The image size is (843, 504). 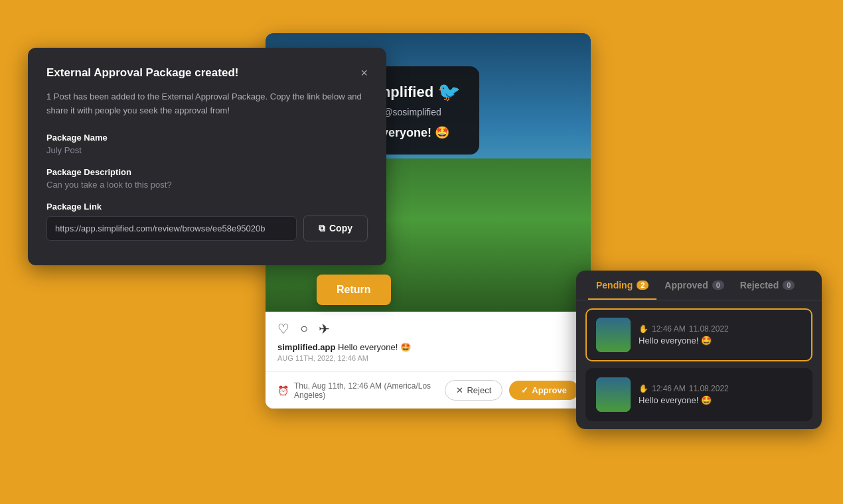 I want to click on footer-actions: ✕ Reject ✓ Approve, so click(x=512, y=390).